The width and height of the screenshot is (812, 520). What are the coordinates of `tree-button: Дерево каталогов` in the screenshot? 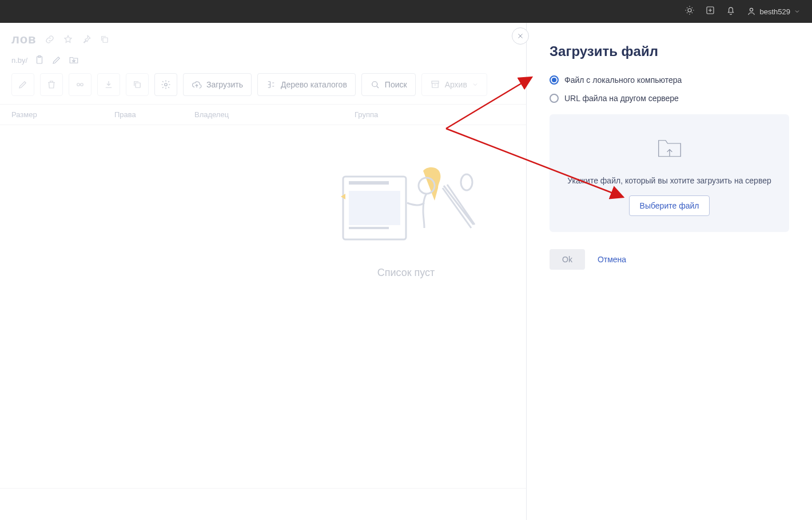 It's located at (307, 85).